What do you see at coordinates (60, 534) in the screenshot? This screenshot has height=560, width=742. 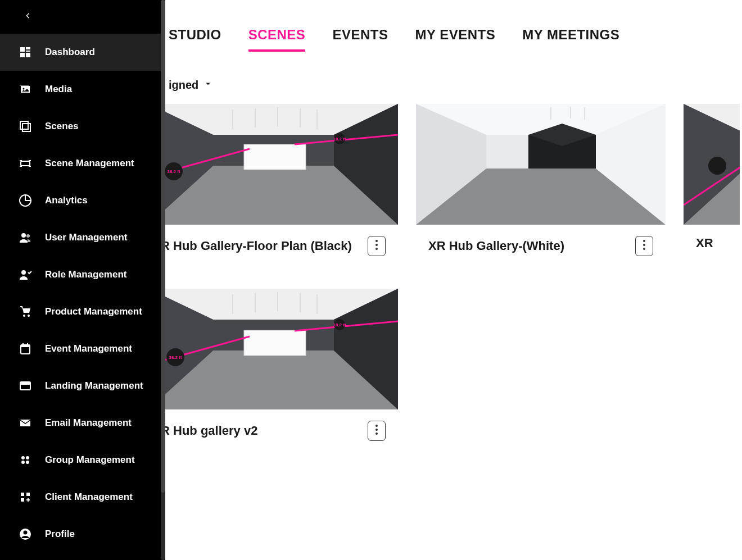 I see `sidebar-item-label: Profile` at bounding box center [60, 534].